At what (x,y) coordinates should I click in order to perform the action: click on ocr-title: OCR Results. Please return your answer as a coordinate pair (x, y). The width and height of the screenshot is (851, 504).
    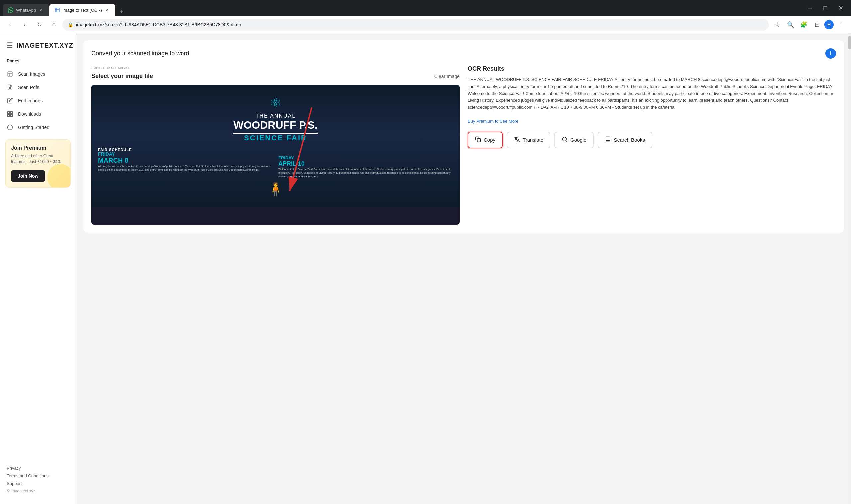
    Looking at the image, I should click on (652, 69).